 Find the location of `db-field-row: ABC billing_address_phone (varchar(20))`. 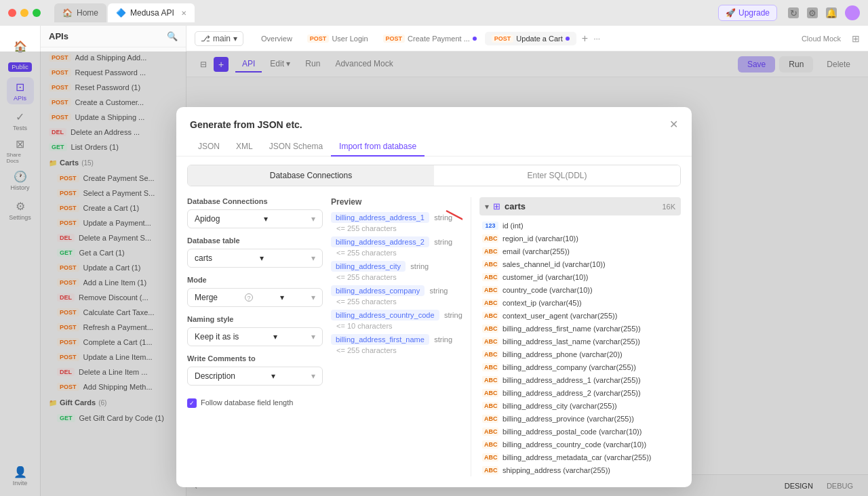

db-field-row: ABC billing_address_phone (varchar(20)) is located at coordinates (580, 354).